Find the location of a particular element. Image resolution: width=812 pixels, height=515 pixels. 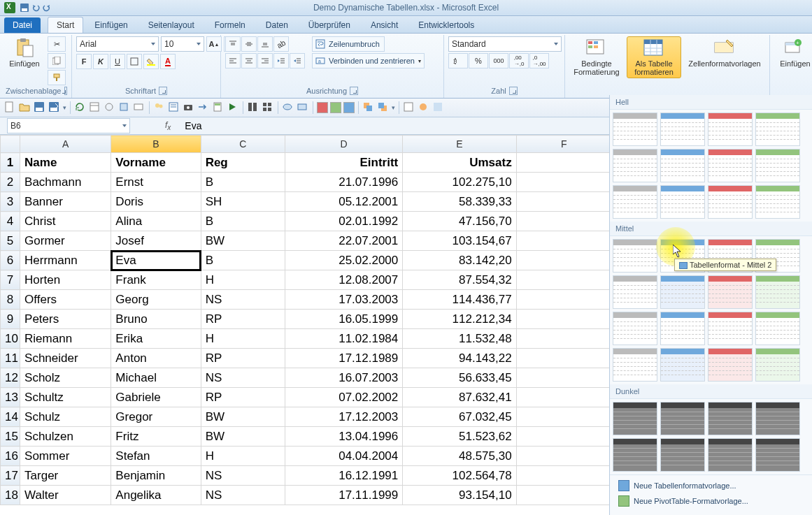

new-pivot-style: Neue PivotTable-Formatvorlage... is located at coordinates (711, 501).